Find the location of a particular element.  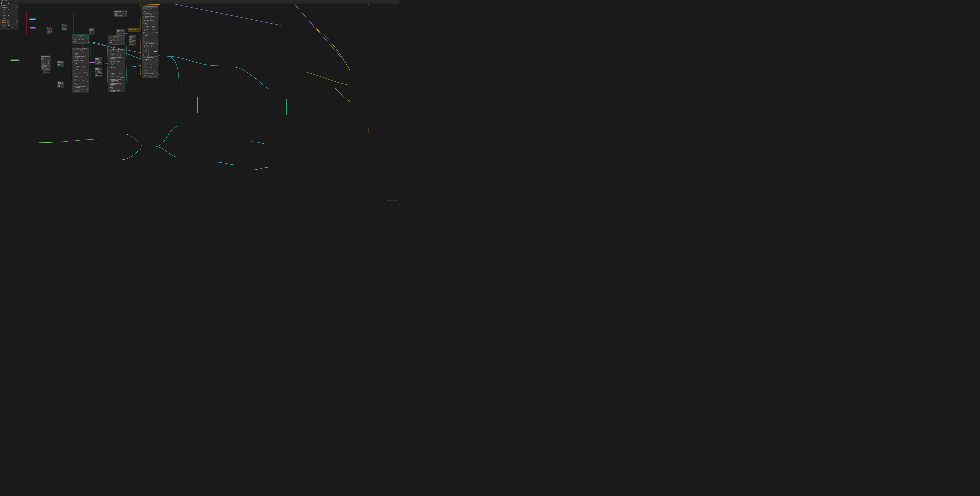

spawn-block-1: ⚡Spawn Spawn system Constant Spawn Rate▾… is located at coordinates (80, 40).